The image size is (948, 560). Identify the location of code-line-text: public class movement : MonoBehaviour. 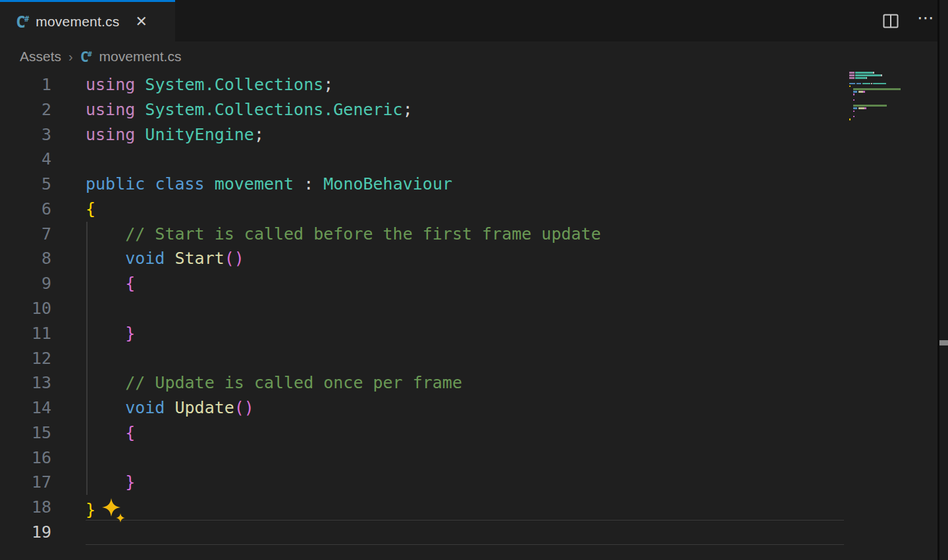
(269, 184).